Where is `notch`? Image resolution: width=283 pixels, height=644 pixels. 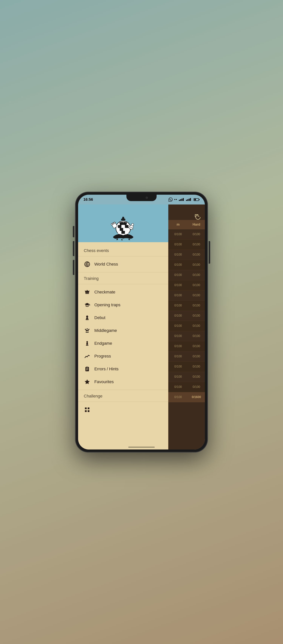 notch is located at coordinates (142, 198).